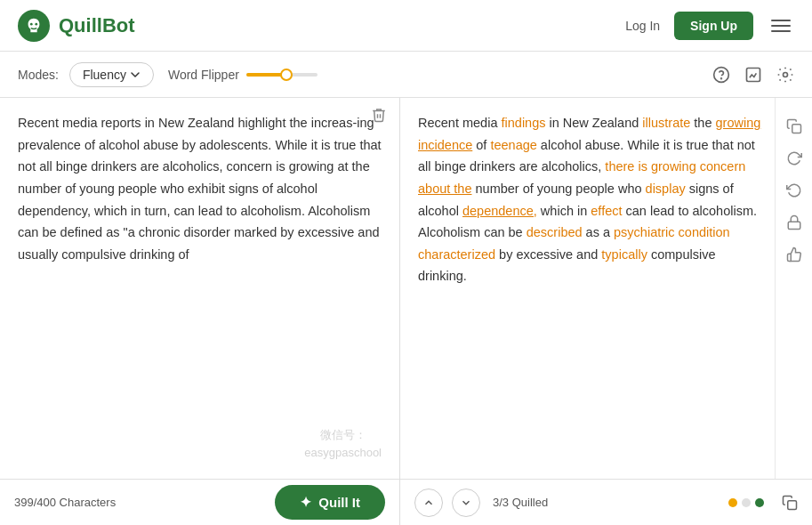 The image size is (812, 525). I want to click on help-icon, so click(721, 75).